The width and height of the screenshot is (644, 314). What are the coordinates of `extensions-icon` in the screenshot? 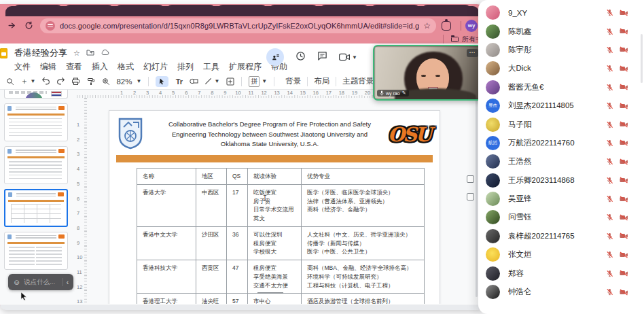 It's located at (446, 26).